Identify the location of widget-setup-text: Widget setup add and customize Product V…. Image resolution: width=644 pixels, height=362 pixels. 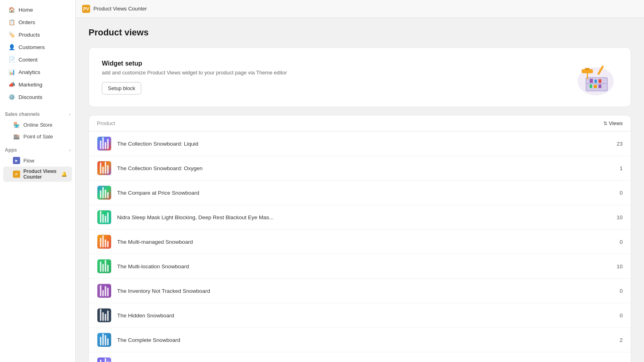
(194, 77).